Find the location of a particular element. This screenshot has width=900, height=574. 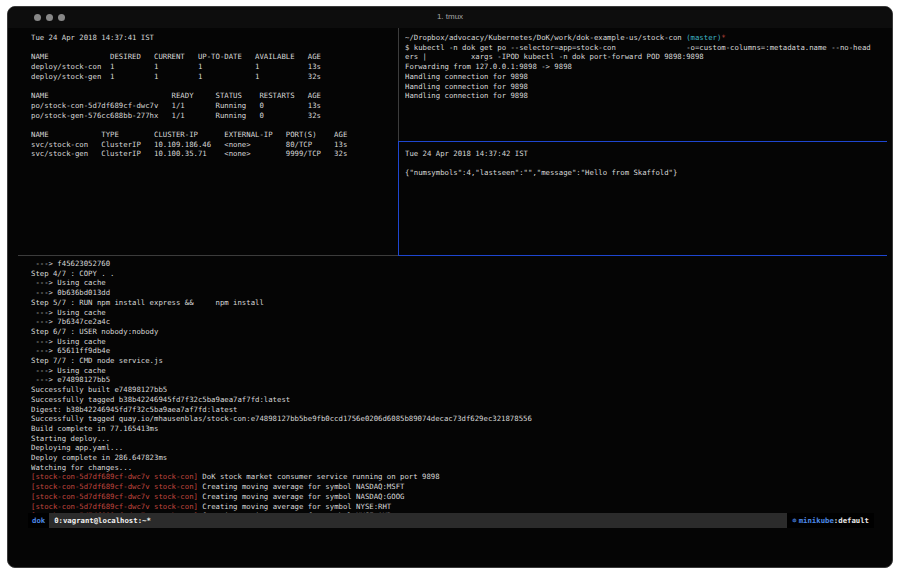

terminal-line: $ kubectl -n dok get po --selector=app=s… is located at coordinates (646, 48).